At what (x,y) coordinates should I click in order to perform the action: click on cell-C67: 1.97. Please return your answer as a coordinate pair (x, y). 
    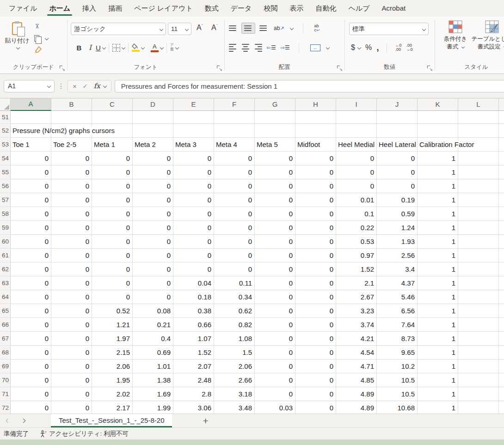
    Looking at the image, I should click on (112, 339).